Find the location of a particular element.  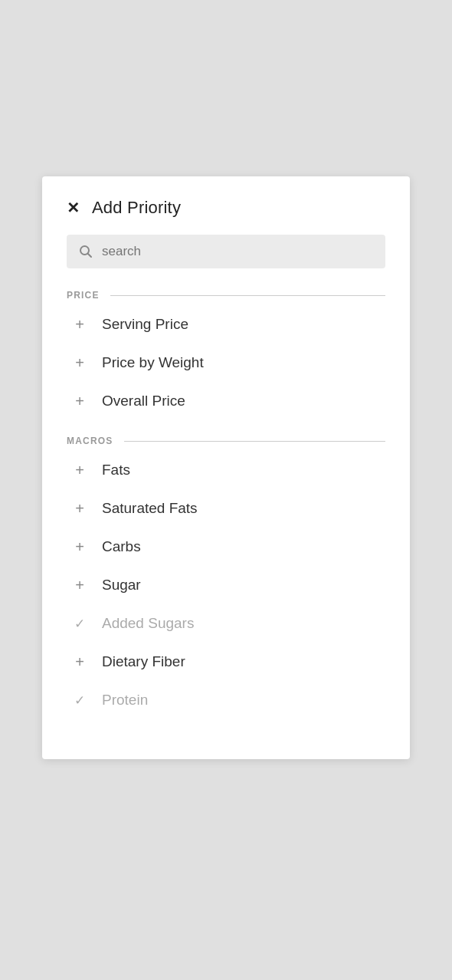

plus-icon-fats: + is located at coordinates (80, 470).